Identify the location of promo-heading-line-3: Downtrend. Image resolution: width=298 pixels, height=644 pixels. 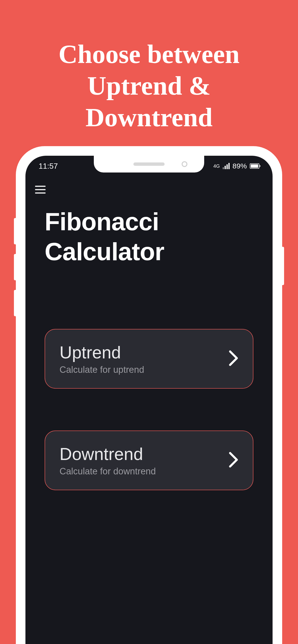
(149, 118).